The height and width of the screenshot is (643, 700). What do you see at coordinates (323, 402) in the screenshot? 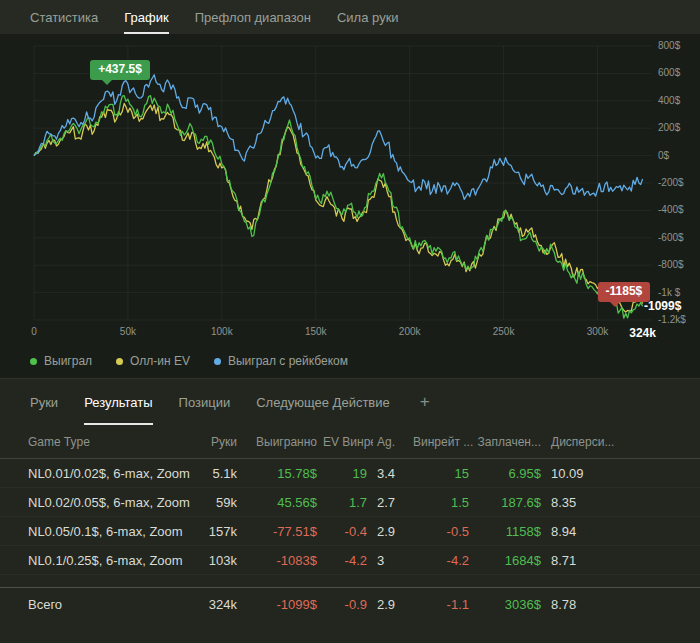
I see `tab-next-action: Следующее Действие` at bounding box center [323, 402].